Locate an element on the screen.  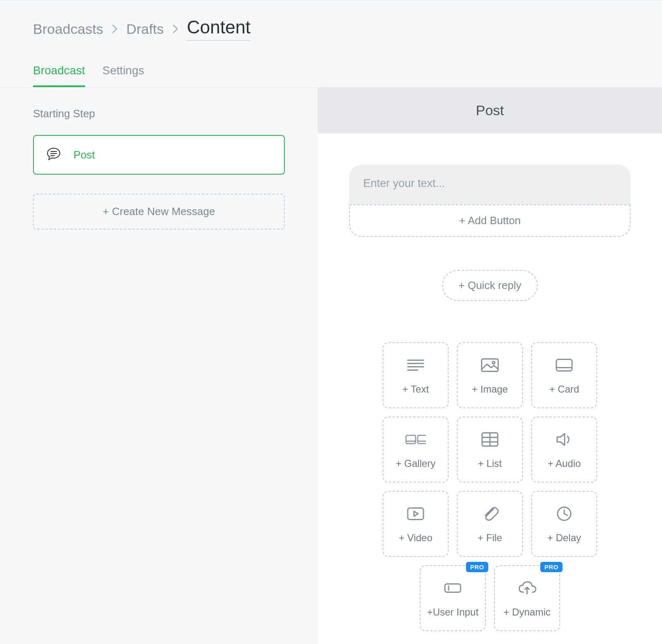
add-image-button: + Image is located at coordinates (490, 375).